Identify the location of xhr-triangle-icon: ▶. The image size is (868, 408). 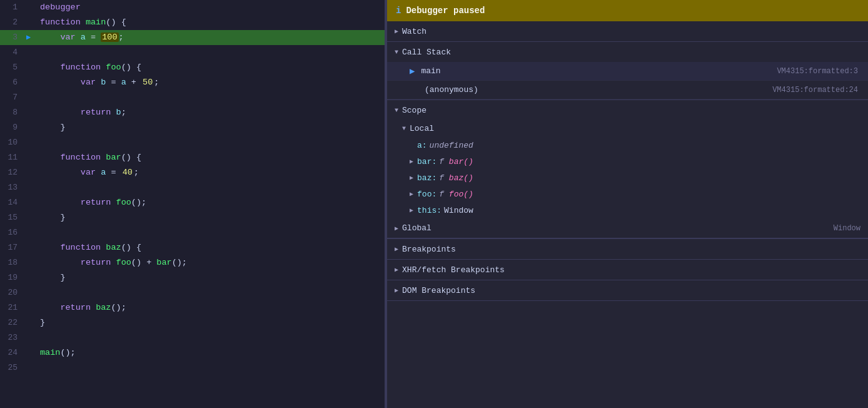
(396, 270).